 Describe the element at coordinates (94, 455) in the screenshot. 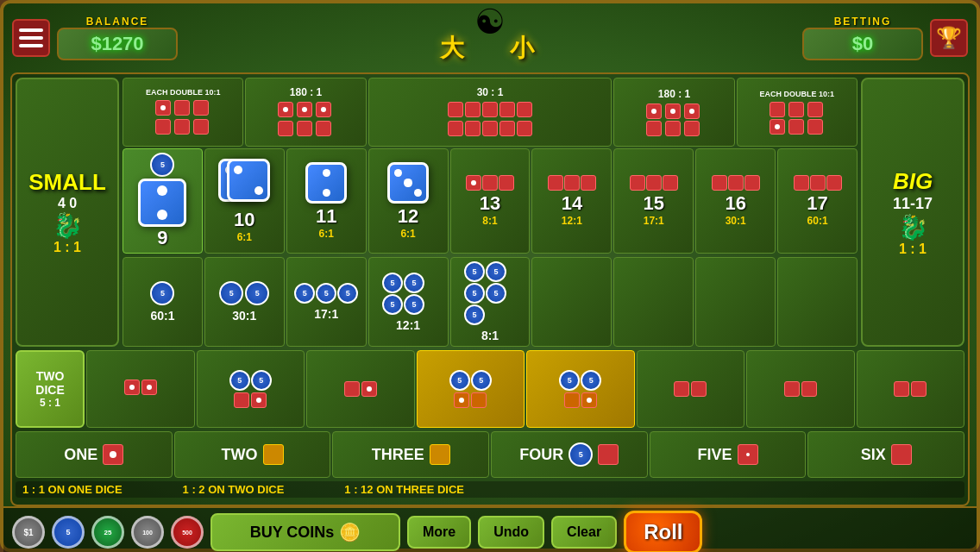

I see `bottom-one: ONE` at that location.